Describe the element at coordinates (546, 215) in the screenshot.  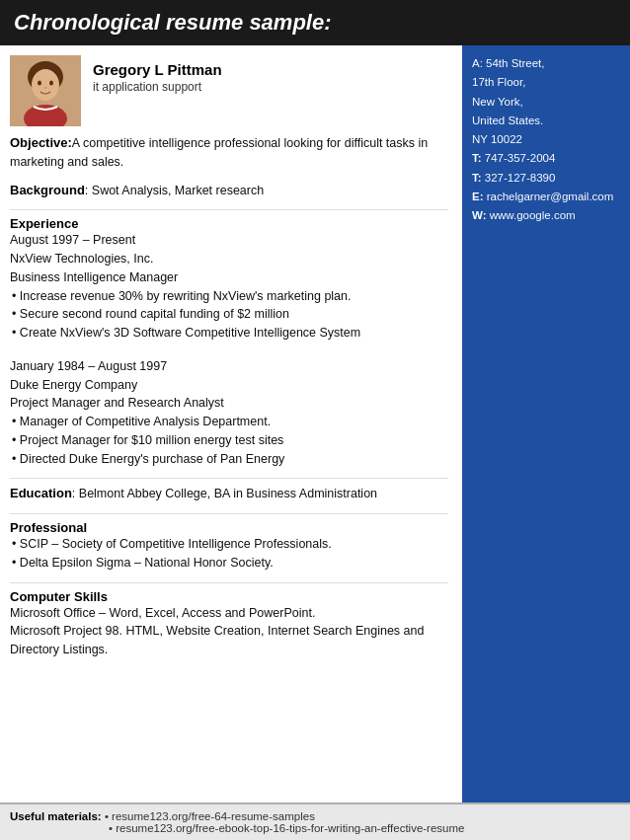
I see `web-row: W: www.google.com` at that location.